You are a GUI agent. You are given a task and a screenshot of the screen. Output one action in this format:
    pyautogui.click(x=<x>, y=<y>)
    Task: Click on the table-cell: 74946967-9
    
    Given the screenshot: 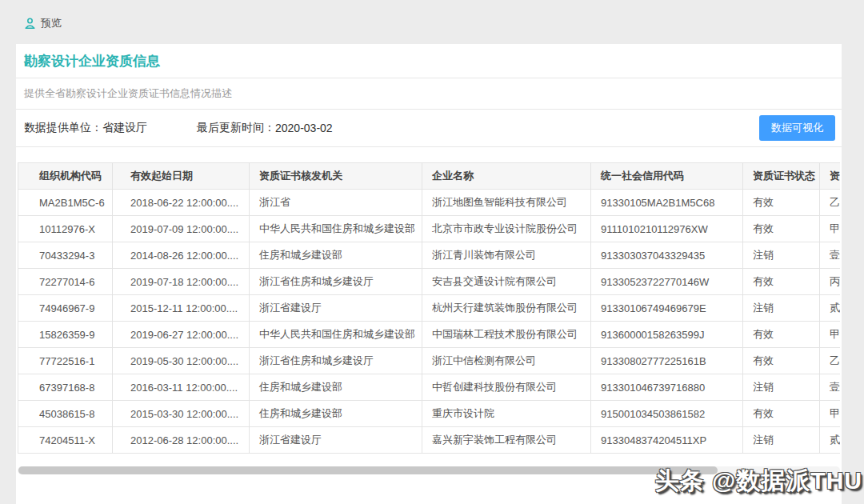 What is the action you would take?
    pyautogui.click(x=66, y=309)
    